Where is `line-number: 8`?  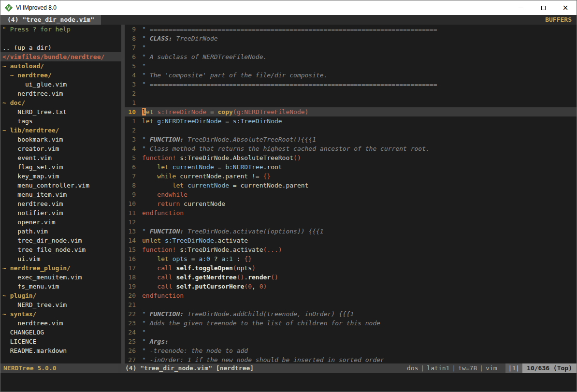
line-number: 8 is located at coordinates (132, 186).